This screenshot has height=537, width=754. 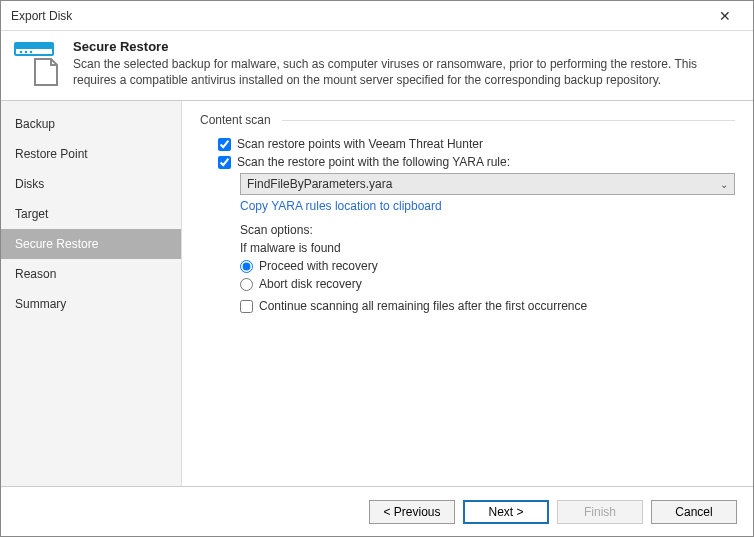 I want to click on label-threat-hunter: Scan restore points with Veeam Threat Hu…, so click(x=360, y=144).